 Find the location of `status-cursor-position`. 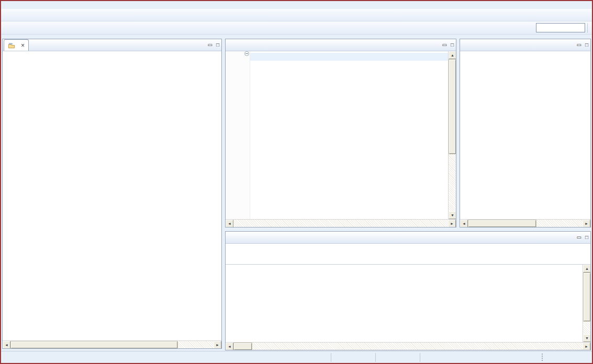

status-cursor-position is located at coordinates (442, 358).